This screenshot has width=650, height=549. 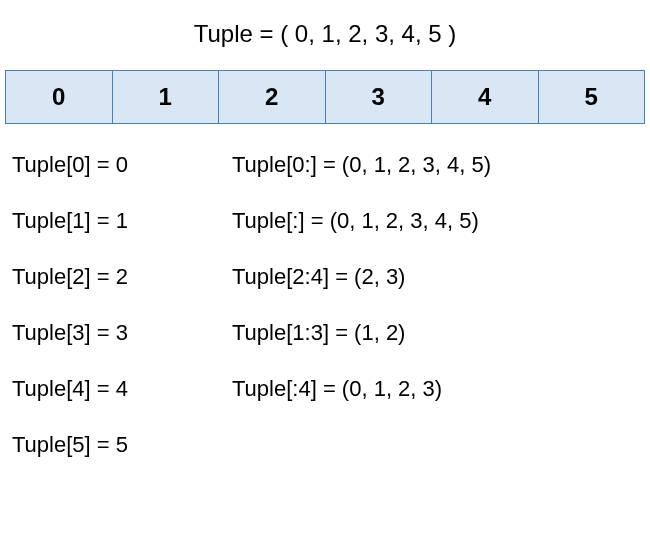 What do you see at coordinates (122, 277) in the screenshot?
I see `index-example: Tuple[2] = 2` at bounding box center [122, 277].